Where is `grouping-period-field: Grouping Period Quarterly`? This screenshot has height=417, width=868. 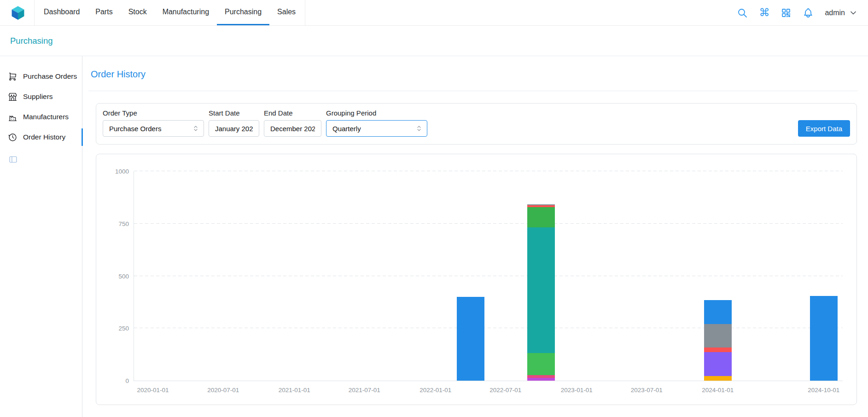
grouping-period-field: Grouping Period Quarterly is located at coordinates (377, 123).